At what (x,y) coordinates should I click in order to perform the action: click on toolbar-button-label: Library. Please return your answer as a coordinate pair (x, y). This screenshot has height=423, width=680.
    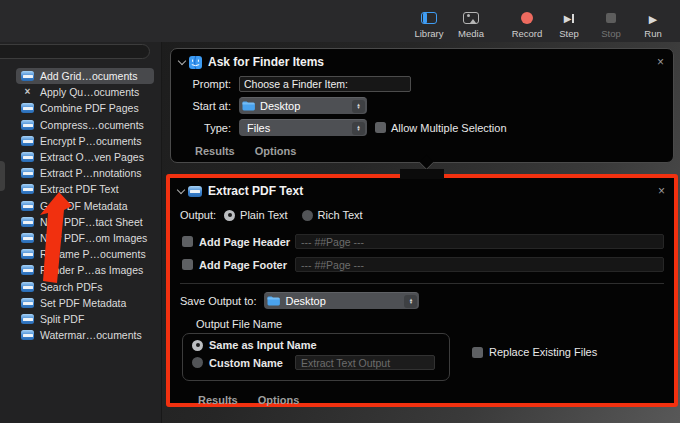
    Looking at the image, I should click on (428, 34).